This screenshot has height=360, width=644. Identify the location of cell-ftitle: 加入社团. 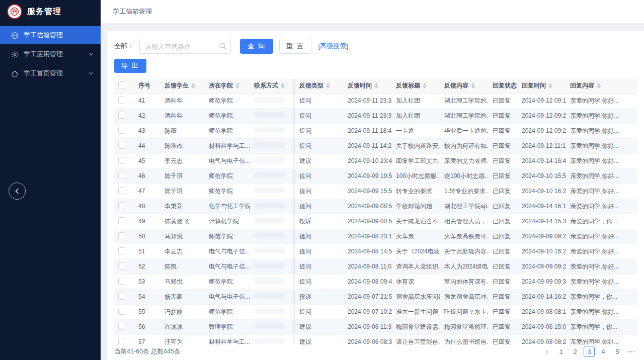
(416, 101).